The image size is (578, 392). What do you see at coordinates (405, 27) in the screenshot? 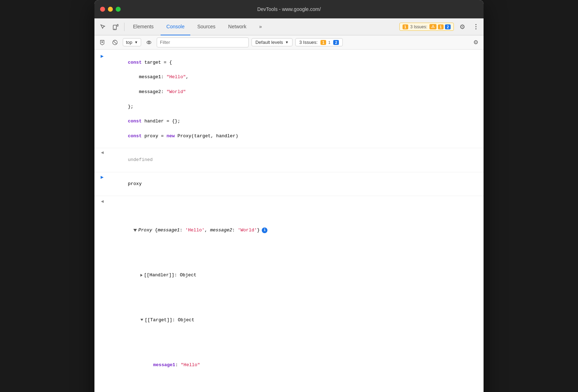
I see `warn-badge: 1` at bounding box center [405, 27].